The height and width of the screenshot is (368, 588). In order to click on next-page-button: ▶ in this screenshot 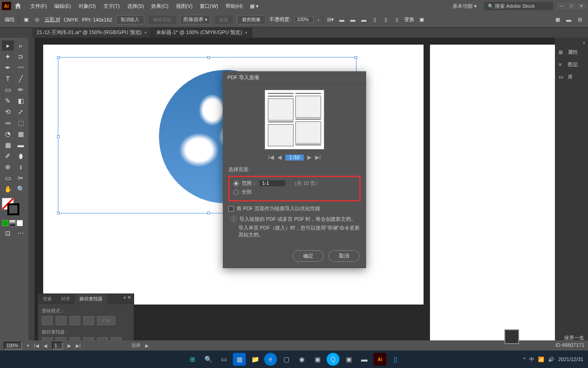, I will do `click(310, 157)`.